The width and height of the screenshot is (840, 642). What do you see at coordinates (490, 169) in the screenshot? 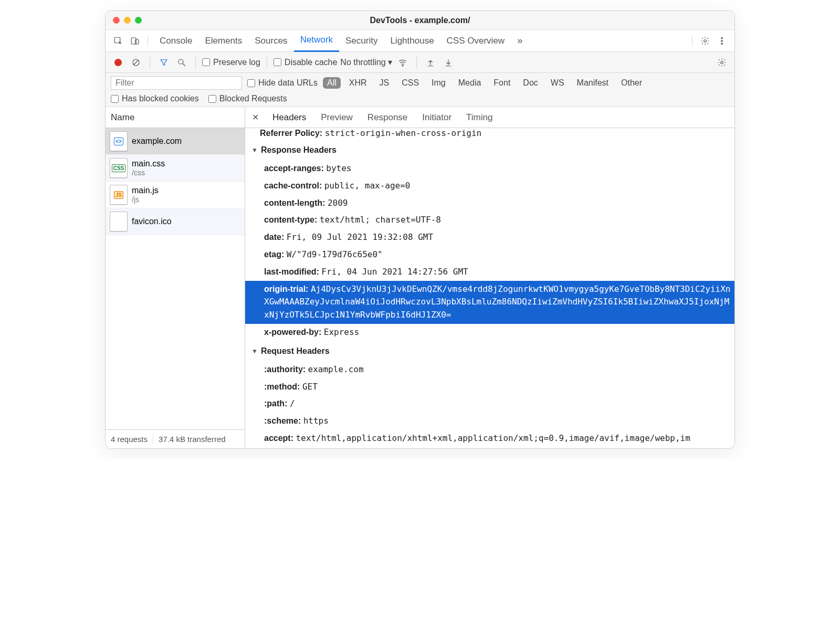
I see `response-header-row: accept-ranges: bytes` at bounding box center [490, 169].